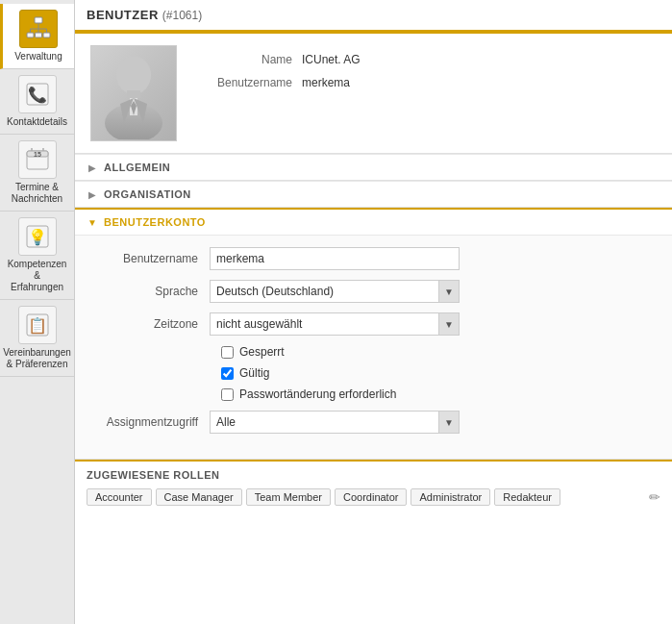 Image resolution: width=672 pixels, height=624 pixels. Describe the element at coordinates (37, 338) in the screenshot. I see `sidebar-item-vereinbarungen: 📋 Vereinbarungen& Präferenzen` at that location.